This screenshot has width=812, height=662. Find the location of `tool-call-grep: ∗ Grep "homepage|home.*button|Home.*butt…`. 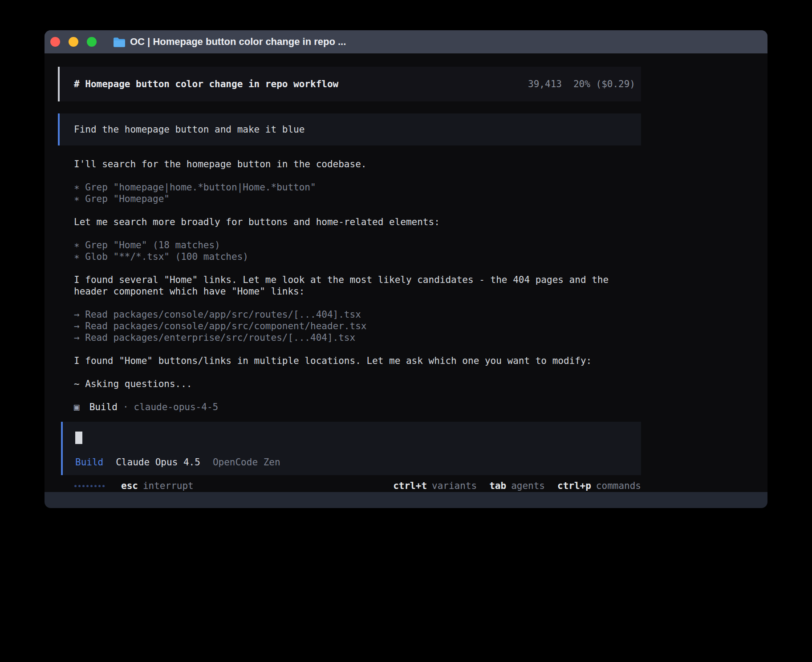

tool-call-grep: ∗ Grep "homepage|home.*button|Home.*butt… is located at coordinates (357, 187).